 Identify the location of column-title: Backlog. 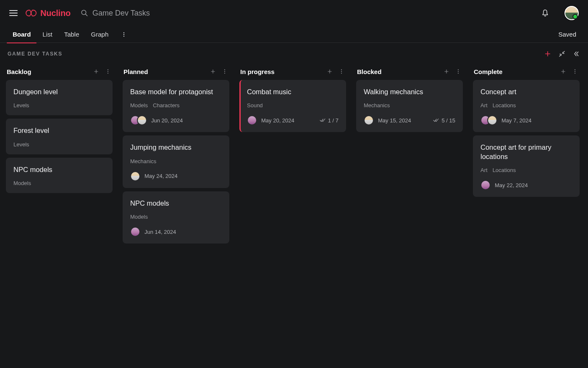
(19, 71).